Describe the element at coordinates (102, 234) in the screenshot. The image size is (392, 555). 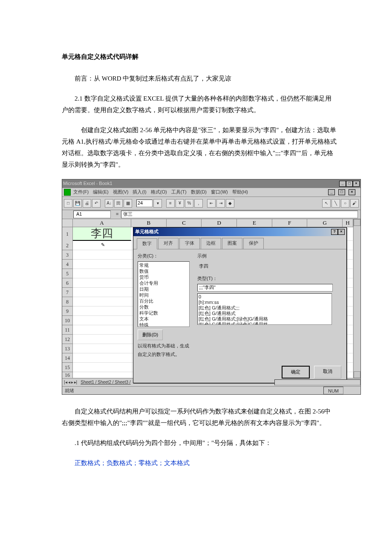
I see `cell-a1: 李四` at that location.